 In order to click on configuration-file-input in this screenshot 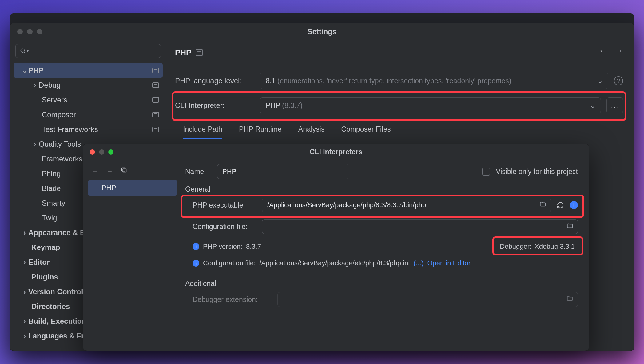, I will do `click(420, 227)`.